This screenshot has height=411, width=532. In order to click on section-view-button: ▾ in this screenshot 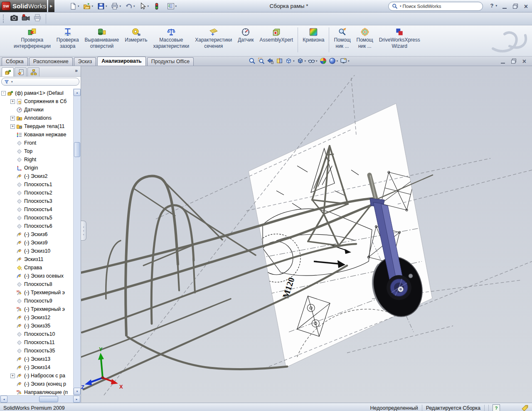, I will do `click(279, 61)`.